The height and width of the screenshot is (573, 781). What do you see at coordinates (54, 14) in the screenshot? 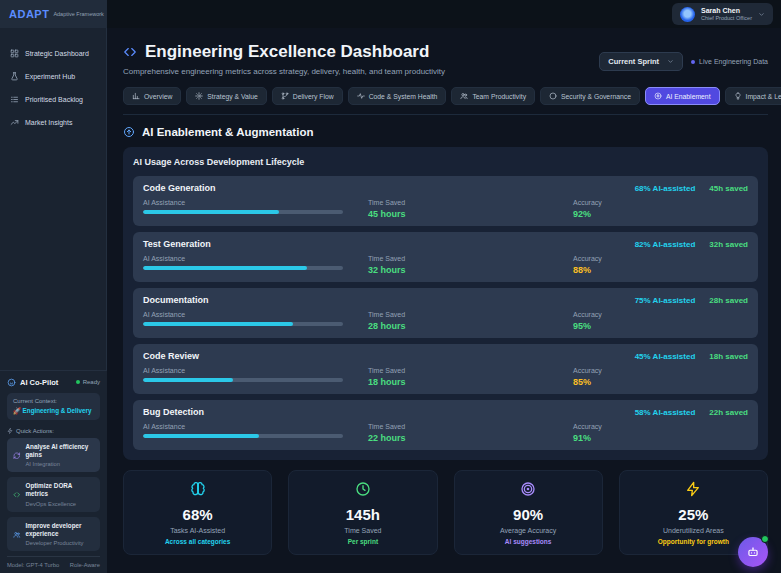
I see `app-logo: ADAPT Adaptive Framework` at bounding box center [54, 14].